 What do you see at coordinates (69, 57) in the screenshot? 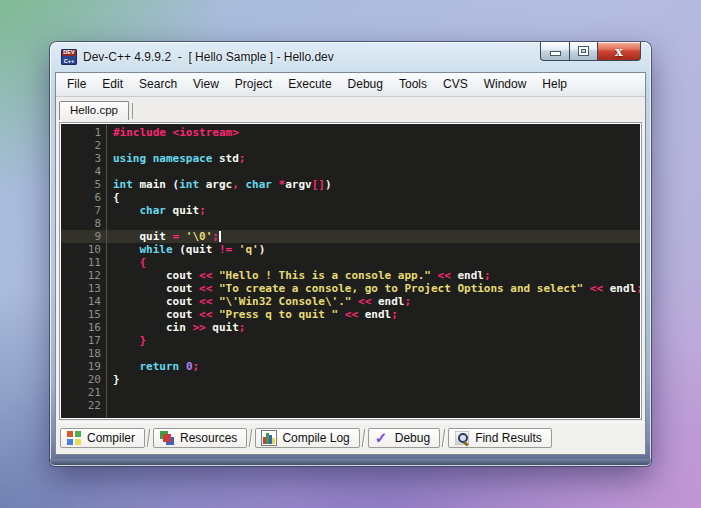
I see `devcpp-app-icon` at bounding box center [69, 57].